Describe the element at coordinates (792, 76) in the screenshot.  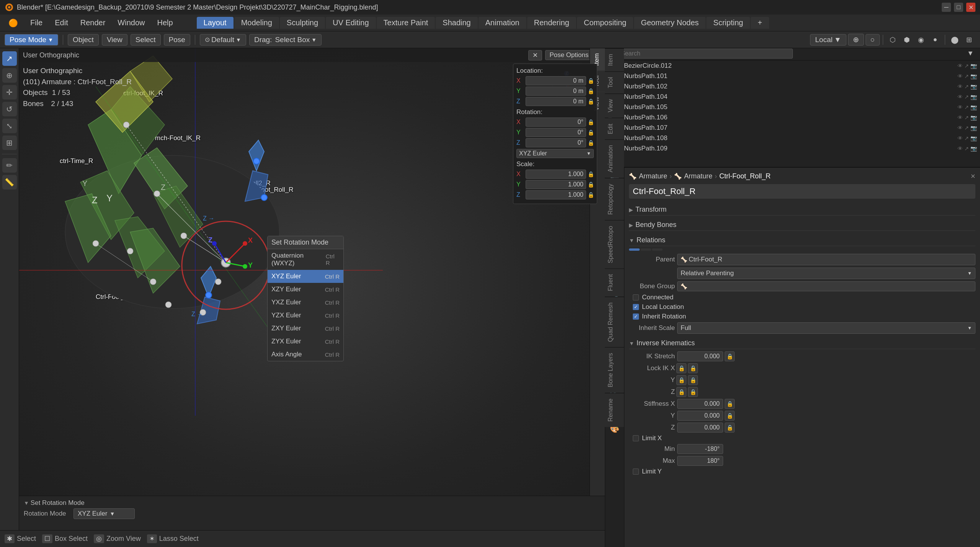
I see `outliner-item-nurbs101: ▶ 〜 NurbsPath.101 👁 ↗ 📷` at that location.